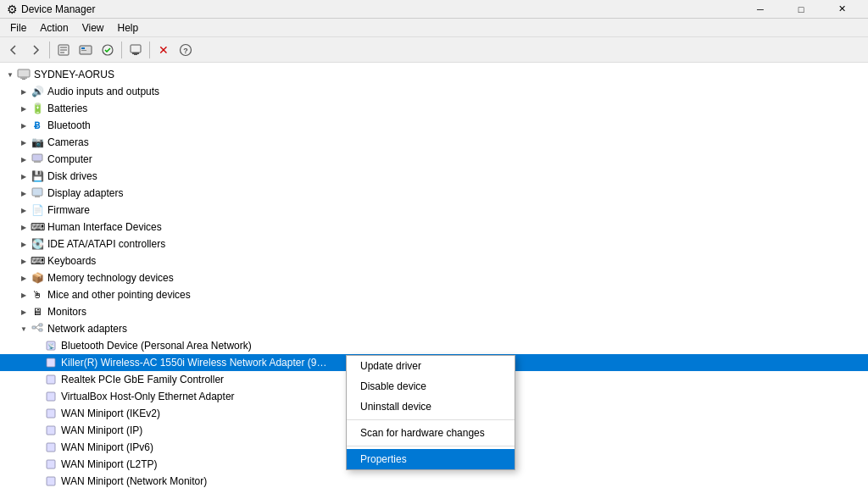  Describe the element at coordinates (36, 50) in the screenshot. I see `toolbar-forward` at that location.